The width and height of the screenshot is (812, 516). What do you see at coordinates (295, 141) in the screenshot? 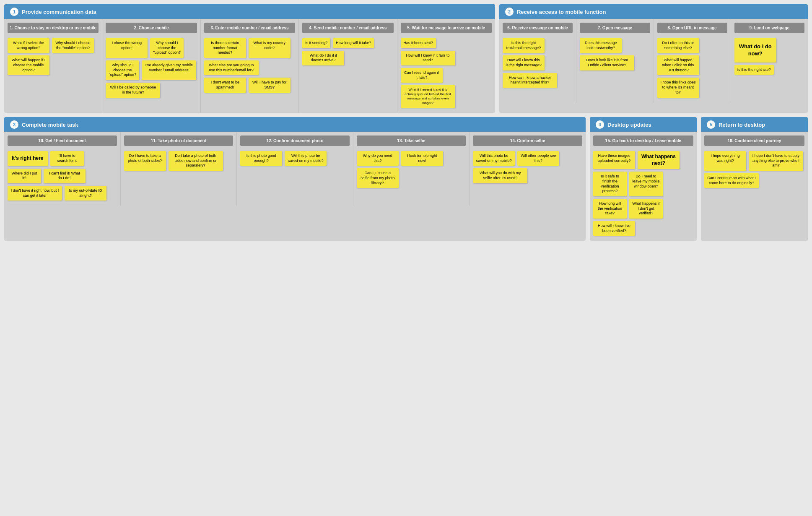
I see `col12-header: 12. Confirm document photo` at bounding box center [295, 141].